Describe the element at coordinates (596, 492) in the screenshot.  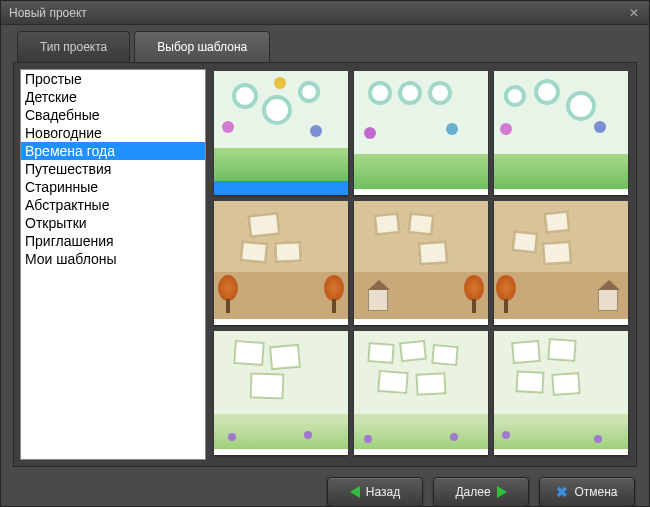
I see `button-label: Отмена` at that location.